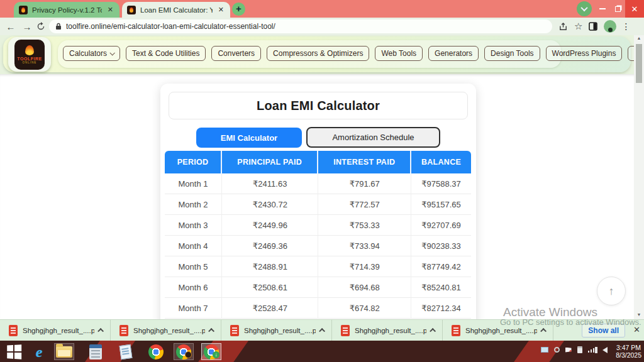 This screenshot has width=644, height=362. What do you see at coordinates (270, 225) in the screenshot?
I see `table-cell: ₹2449.96` at bounding box center [270, 225].